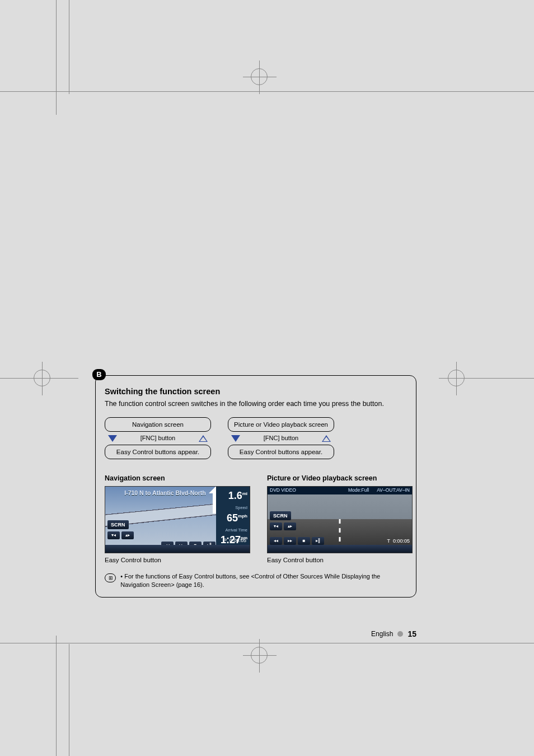 The width and height of the screenshot is (534, 756). What do you see at coordinates (256, 391) in the screenshot?
I see `section-title: Switching the function screen` at bounding box center [256, 391].